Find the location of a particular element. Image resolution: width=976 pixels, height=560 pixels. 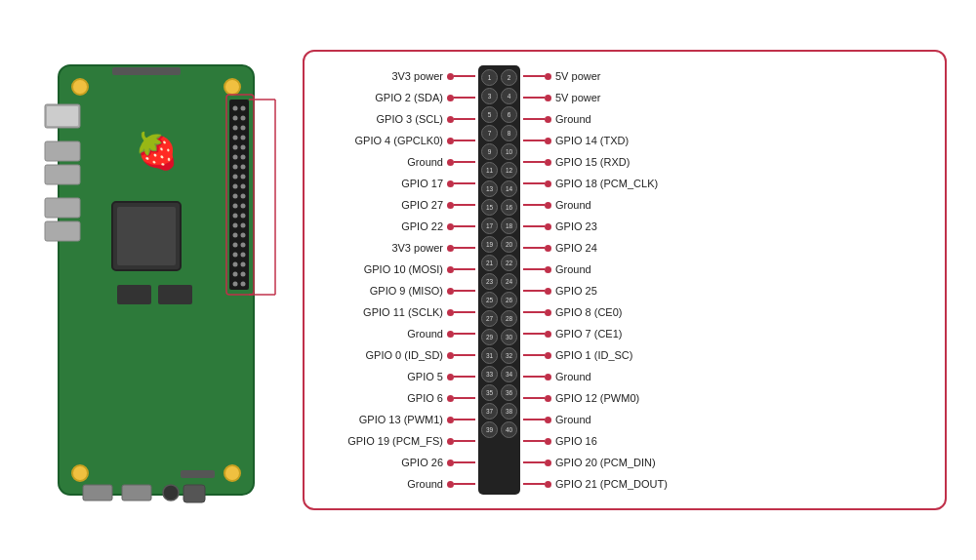

pin-circle-right: 6 is located at coordinates (509, 115).